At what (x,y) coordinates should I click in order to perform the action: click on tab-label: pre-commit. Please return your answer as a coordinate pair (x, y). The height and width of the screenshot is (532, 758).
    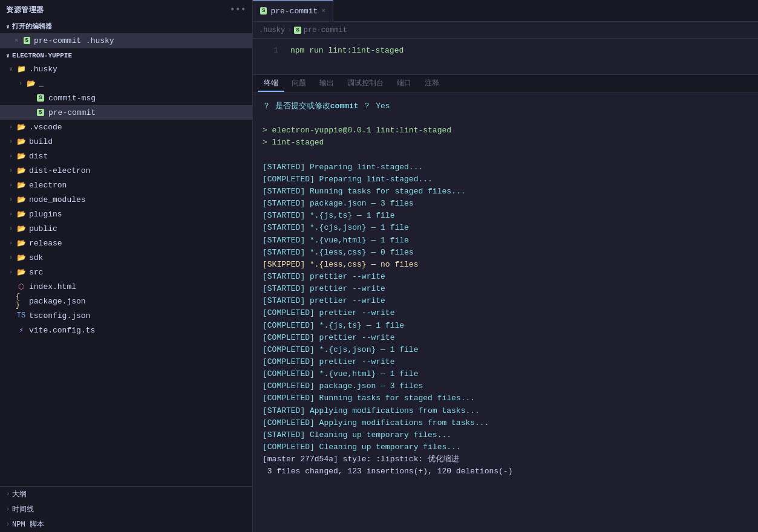
    Looking at the image, I should click on (294, 11).